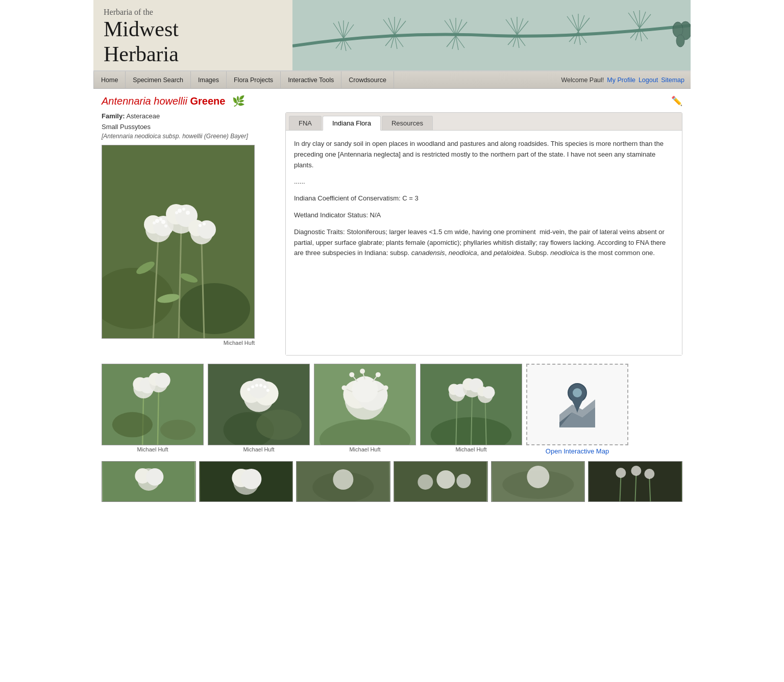 The height and width of the screenshot is (682, 784). I want to click on tab-indiana-flora: Indiana Flora, so click(352, 123).